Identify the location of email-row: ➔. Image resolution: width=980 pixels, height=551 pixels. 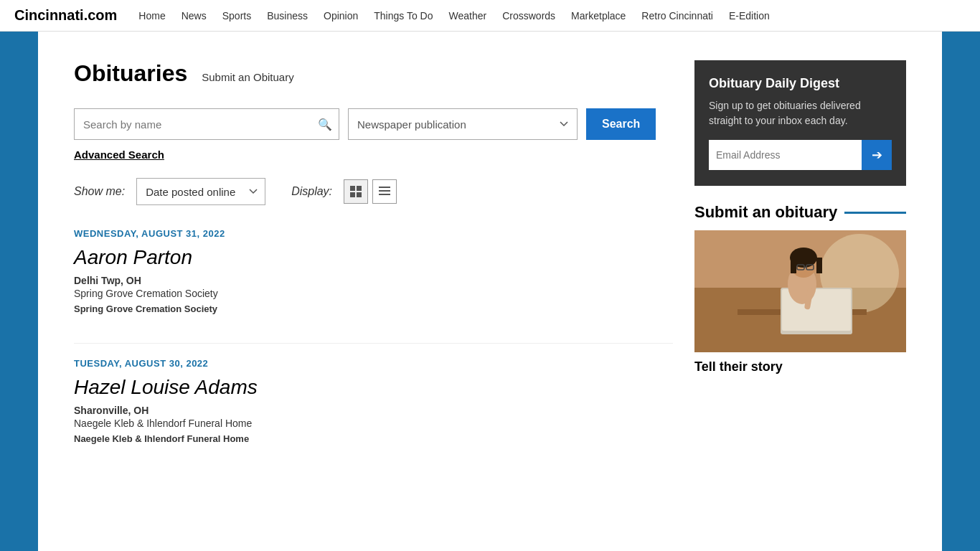
(801, 155).